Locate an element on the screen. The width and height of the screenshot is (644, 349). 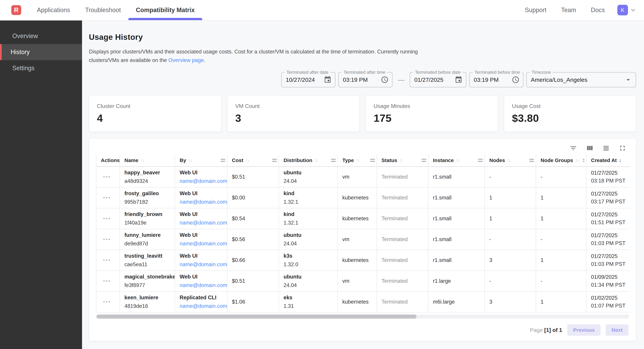
overview-page-link: Overview page is located at coordinates (186, 60).